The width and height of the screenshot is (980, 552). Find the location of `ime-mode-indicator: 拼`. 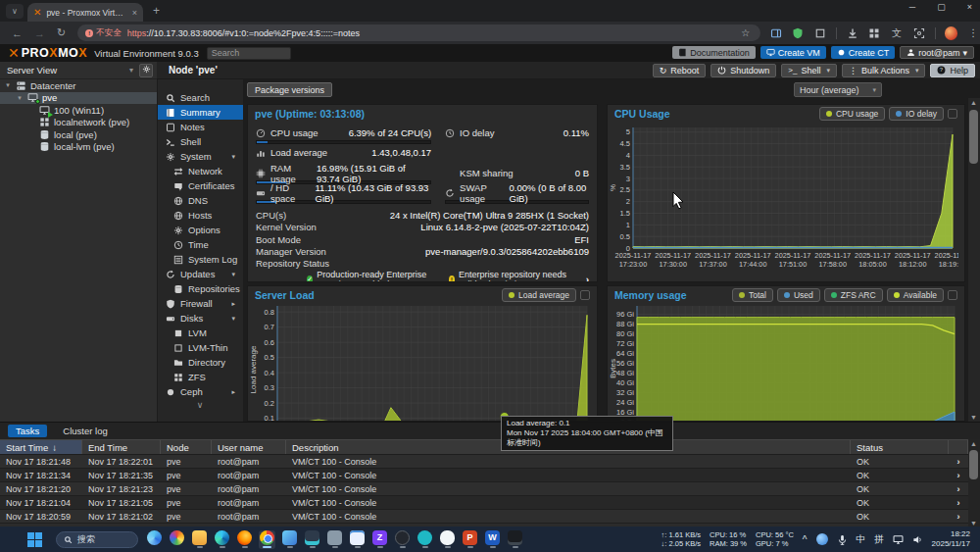

ime-mode-indicator: 拼 is located at coordinates (879, 539).